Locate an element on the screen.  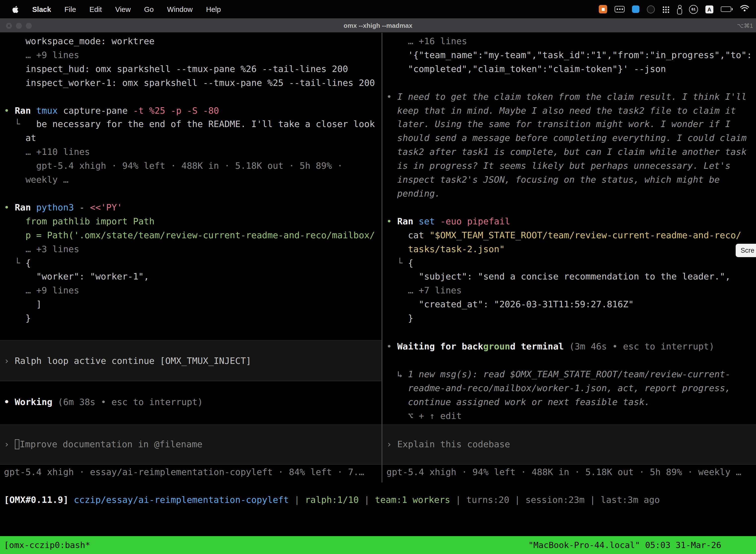
menu-view: View is located at coordinates (123, 9).